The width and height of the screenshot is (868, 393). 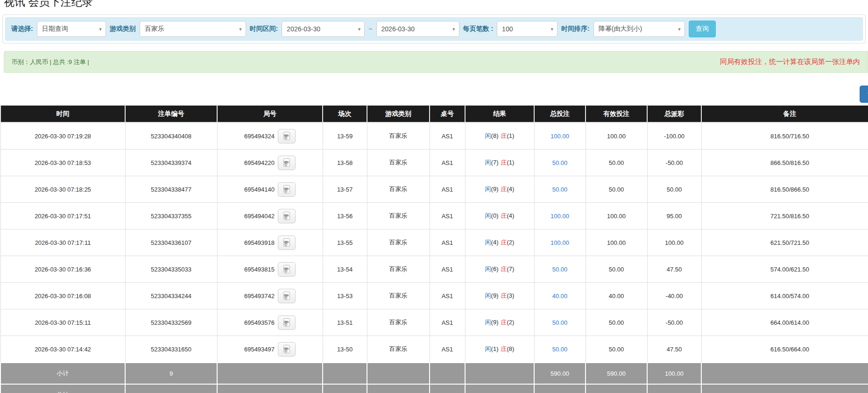 What do you see at coordinates (616, 114) in the screenshot?
I see `col-header-valid-bet: 有效投注` at bounding box center [616, 114].